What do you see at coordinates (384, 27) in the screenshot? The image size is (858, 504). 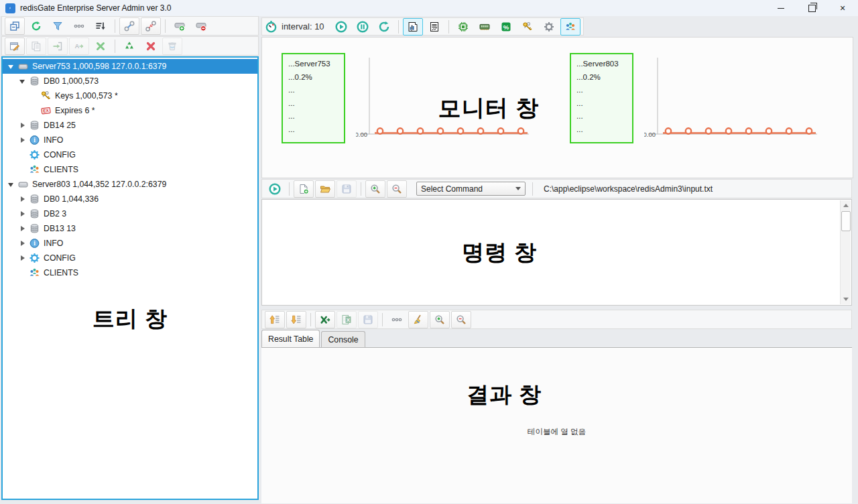 I see `monitor-refresh-button` at bounding box center [384, 27].